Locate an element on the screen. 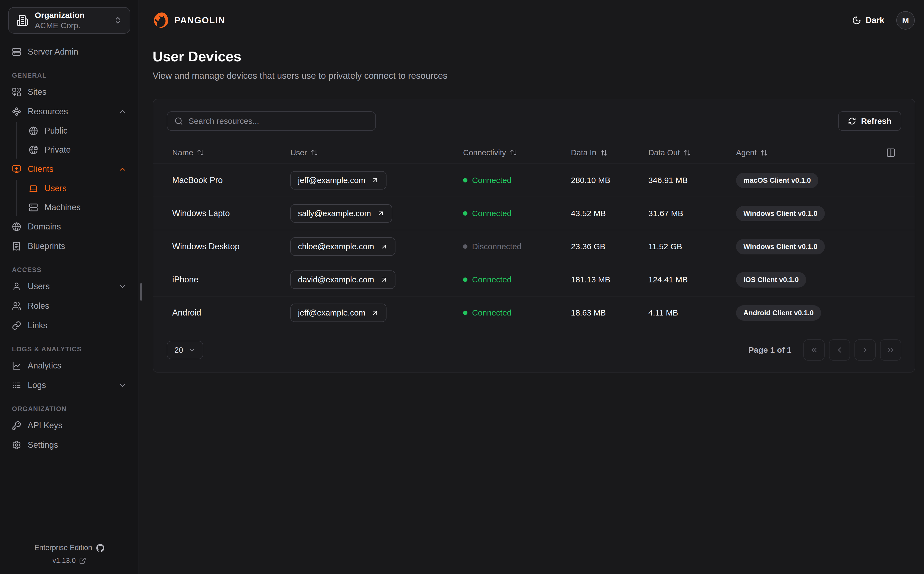  sidebar-item-logs: Logs is located at coordinates (69, 385).